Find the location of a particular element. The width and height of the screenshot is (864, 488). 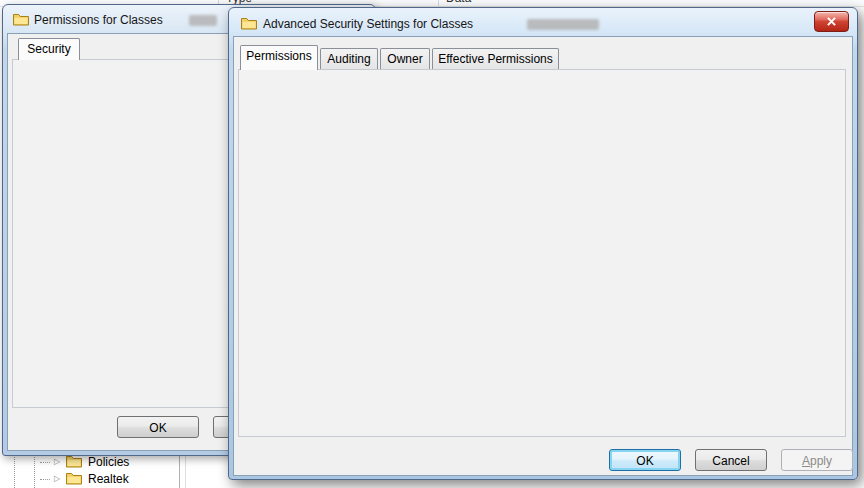

tree-item-label: Realtek is located at coordinates (108, 479).